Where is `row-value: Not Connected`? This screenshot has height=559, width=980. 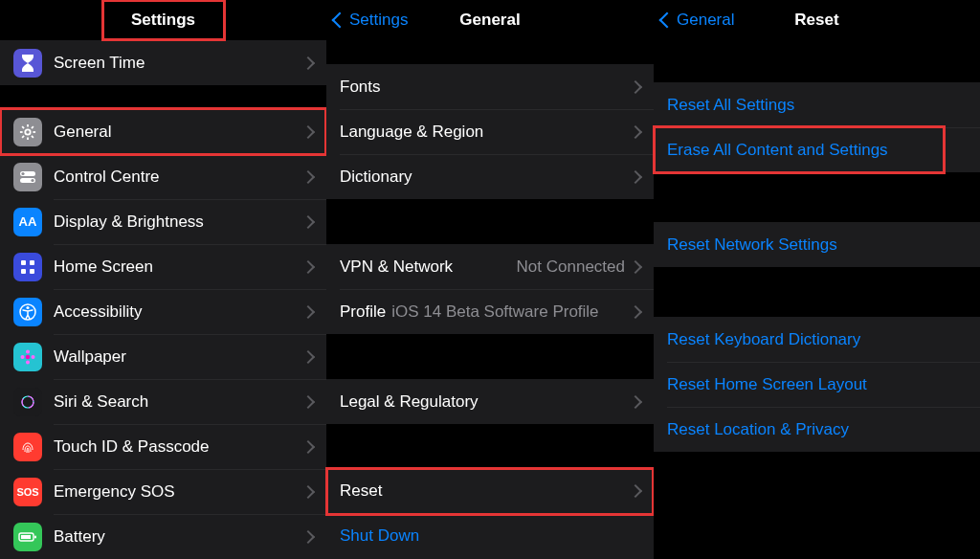 row-value: Not Connected is located at coordinates (570, 267).